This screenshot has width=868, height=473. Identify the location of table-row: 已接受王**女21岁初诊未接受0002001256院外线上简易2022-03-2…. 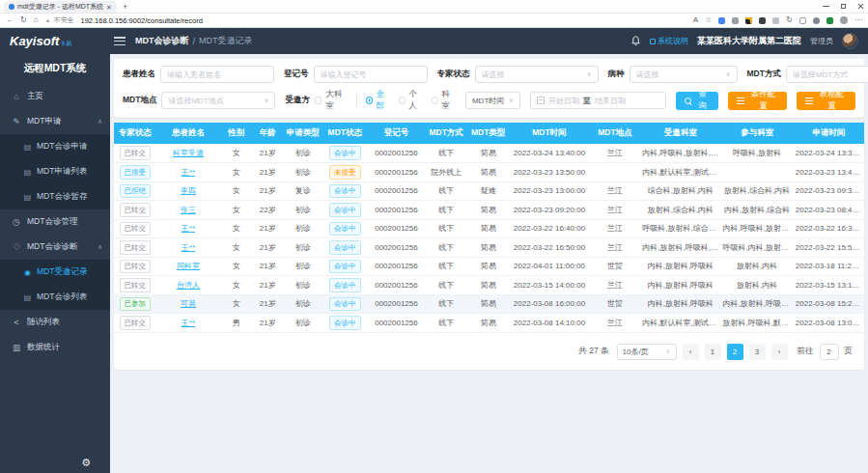
(489, 173).